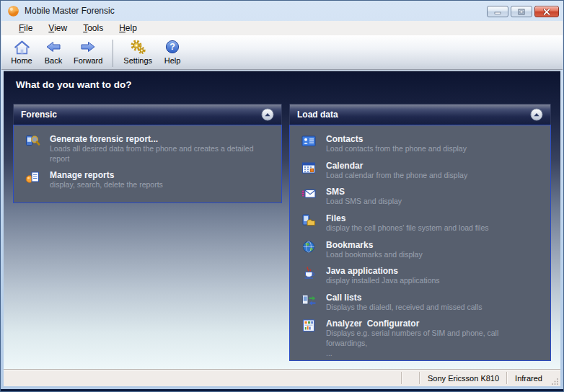  What do you see at coordinates (309, 197) in the screenshot?
I see `sms-icon` at bounding box center [309, 197].